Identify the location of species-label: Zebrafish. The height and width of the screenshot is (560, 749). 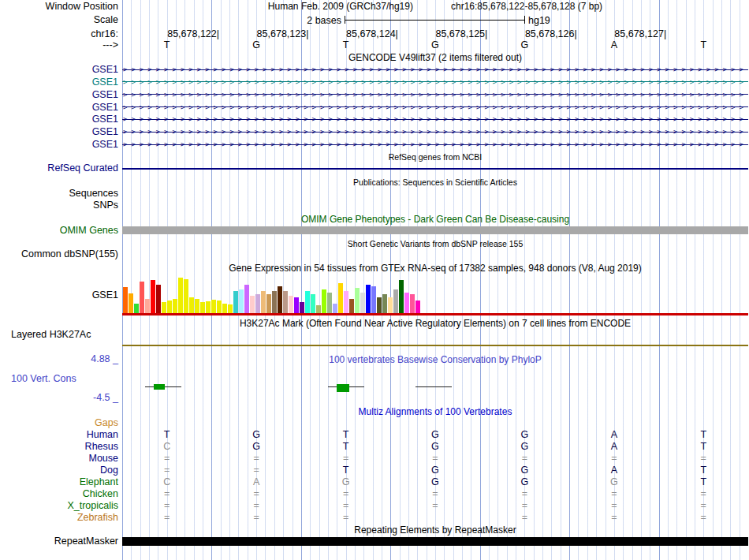
(59, 517).